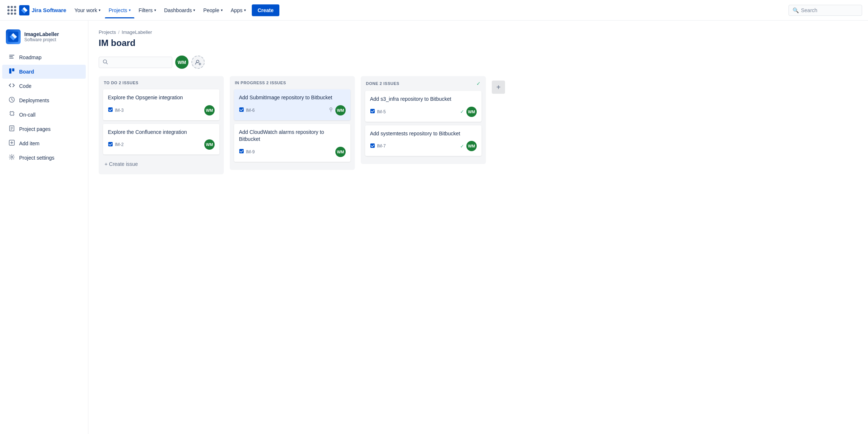 The image size is (868, 434). What do you see at coordinates (12, 10) in the screenshot?
I see `grid-menu-icon` at bounding box center [12, 10].